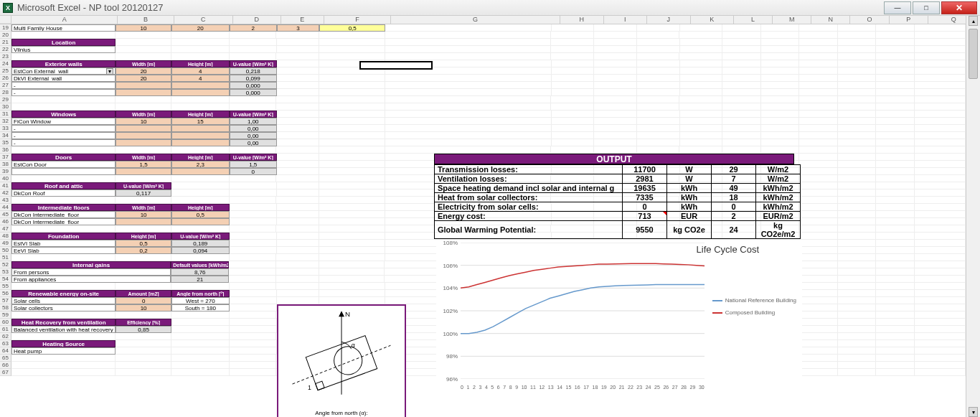 The width and height of the screenshot is (980, 417). I want to click on row-header-30: 30, so click(6, 107).